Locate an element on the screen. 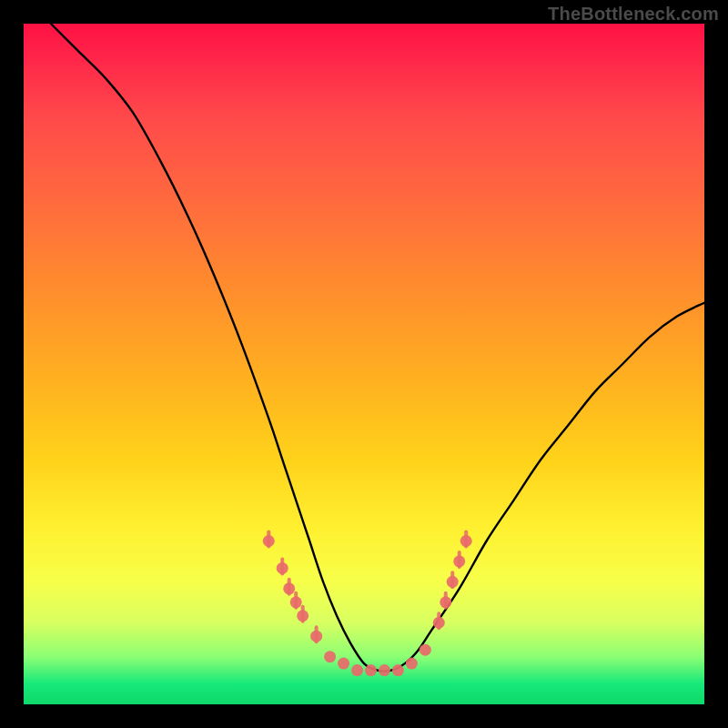 Image resolution: width=728 pixels, height=728 pixels. watermark-text: TheBottleneck.com is located at coordinates (633, 15).